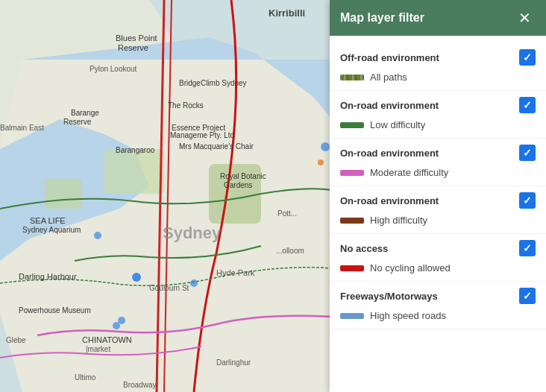 This screenshot has height=392, width=546. I want to click on checkbox-on-road-high, so click(527, 200).